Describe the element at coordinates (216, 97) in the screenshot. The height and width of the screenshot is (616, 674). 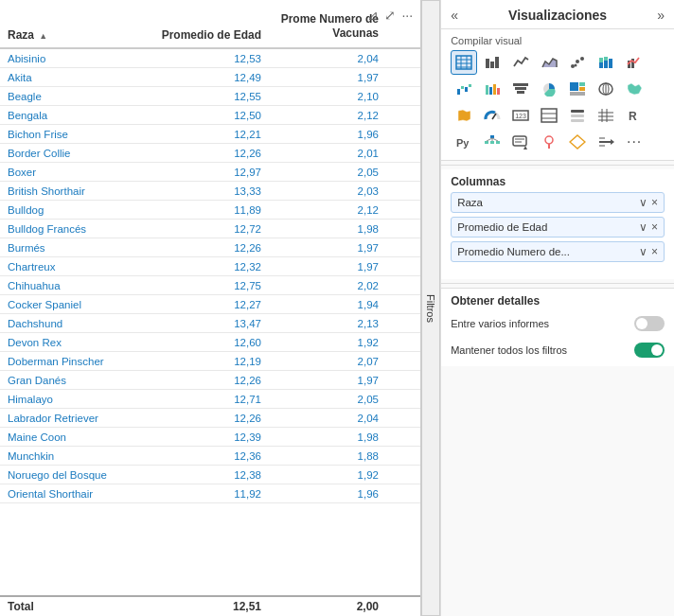
I see `cell-edad: 12,55` at that location.